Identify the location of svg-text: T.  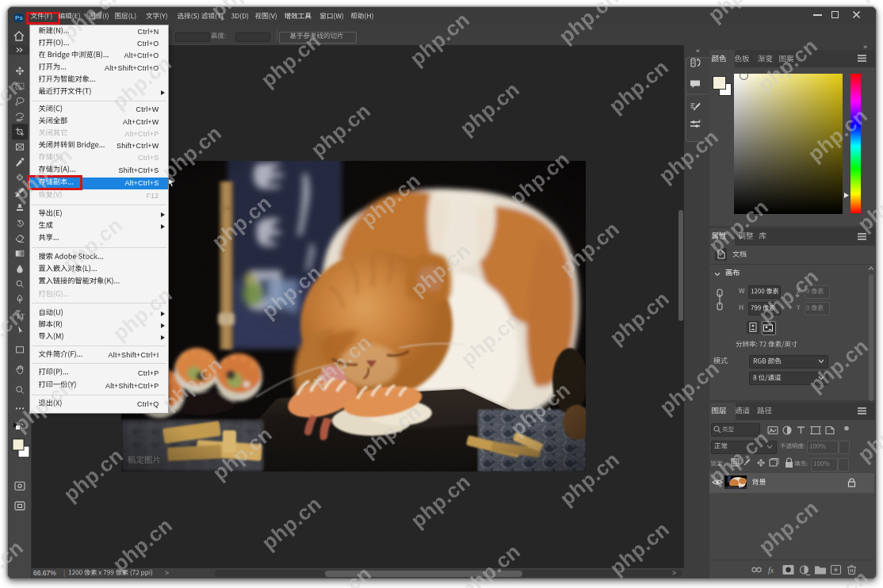
(23, 316).